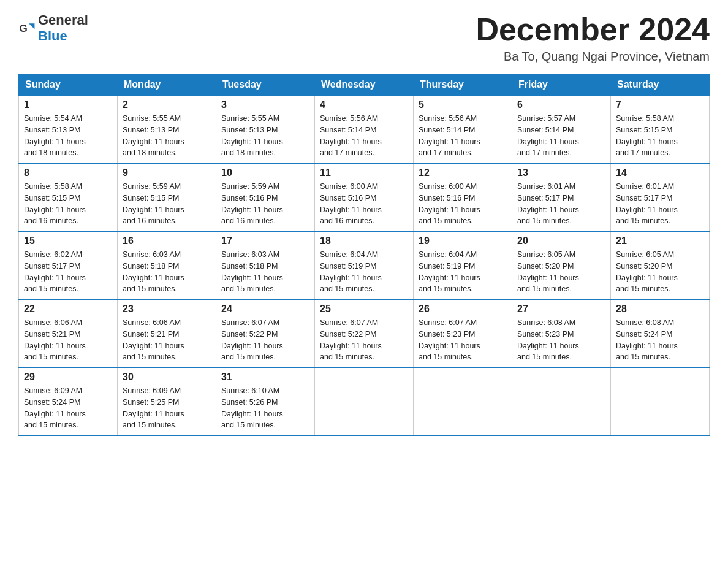 Image resolution: width=728 pixels, height=563 pixels. What do you see at coordinates (167, 85) in the screenshot?
I see `header-monday: Monday` at bounding box center [167, 85].